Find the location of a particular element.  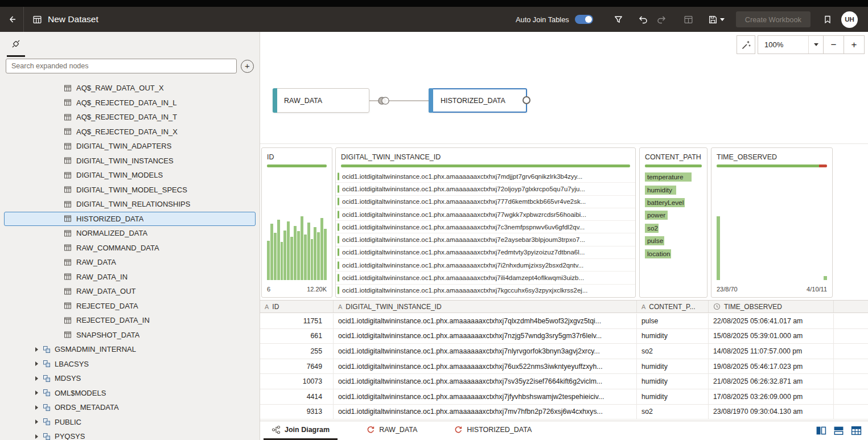

tree-table-item-digital_twin_models: DIGITAL_TWIN_MODELS is located at coordinates (130, 175).